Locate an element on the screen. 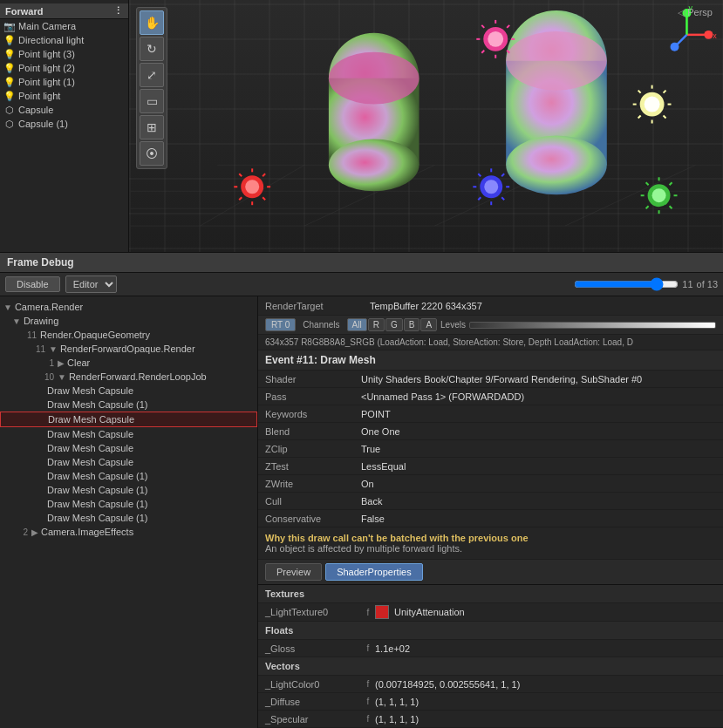 This screenshot has height=728, width=723. tree-num-badge: 1 is located at coordinates (46, 363).